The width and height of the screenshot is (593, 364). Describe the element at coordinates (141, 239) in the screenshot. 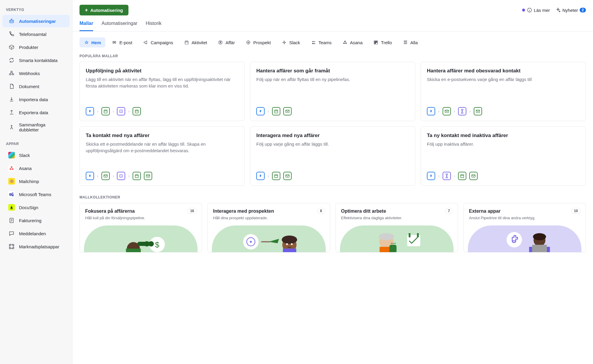

I see `collection-illustration: $` at that location.